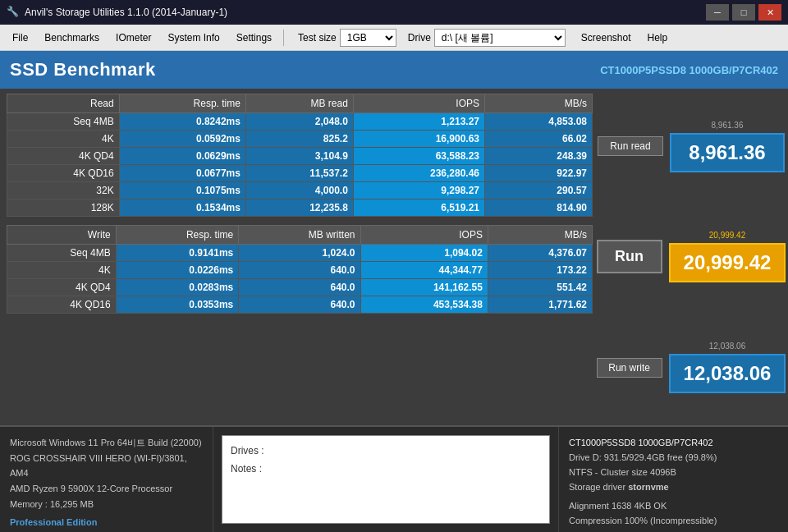 The image size is (788, 532). I want to click on maximize-button: □, so click(744, 12).